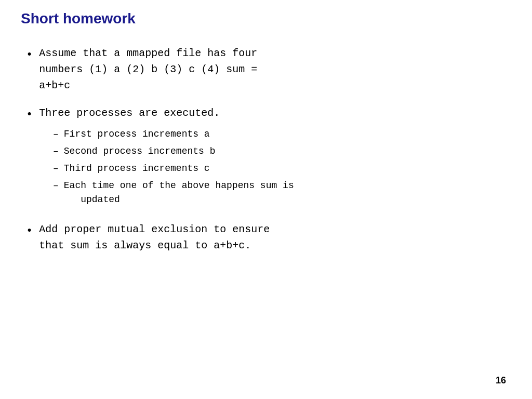  Describe the element at coordinates (174, 152) in the screenshot. I see `list-item: – Second process increments b` at that location.